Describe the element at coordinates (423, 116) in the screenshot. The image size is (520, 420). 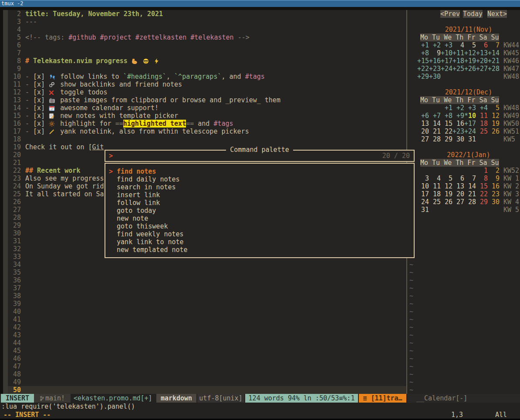
I see `calendar-day: +6` at that location.